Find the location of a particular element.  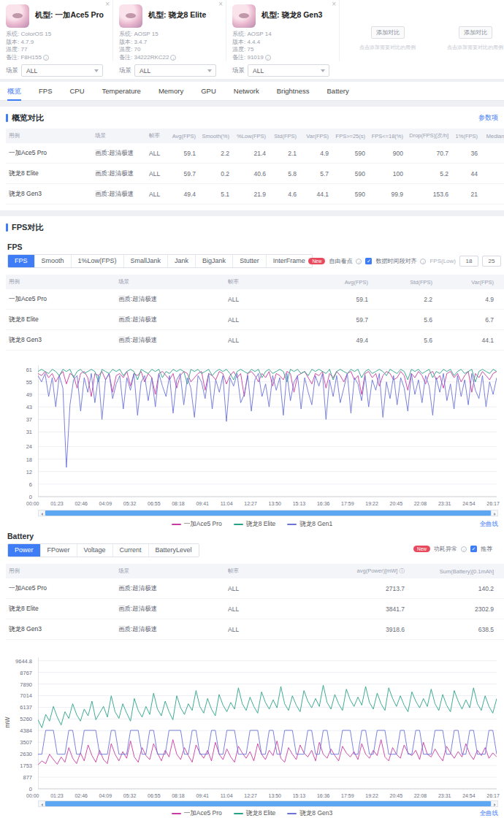

table-row: 一加Ace5 Pro画质:超清极速ALL59.12.221.42.14.9590… is located at coordinates (255, 153).